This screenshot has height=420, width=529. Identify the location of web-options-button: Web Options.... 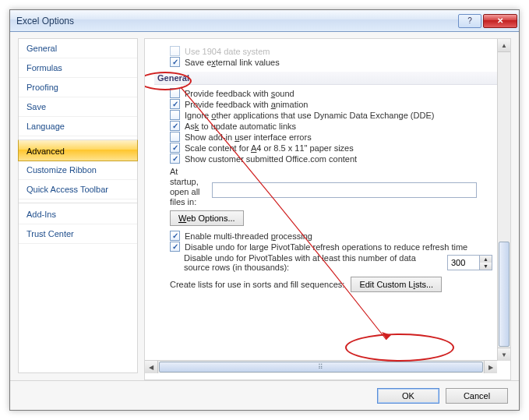
(207, 218).